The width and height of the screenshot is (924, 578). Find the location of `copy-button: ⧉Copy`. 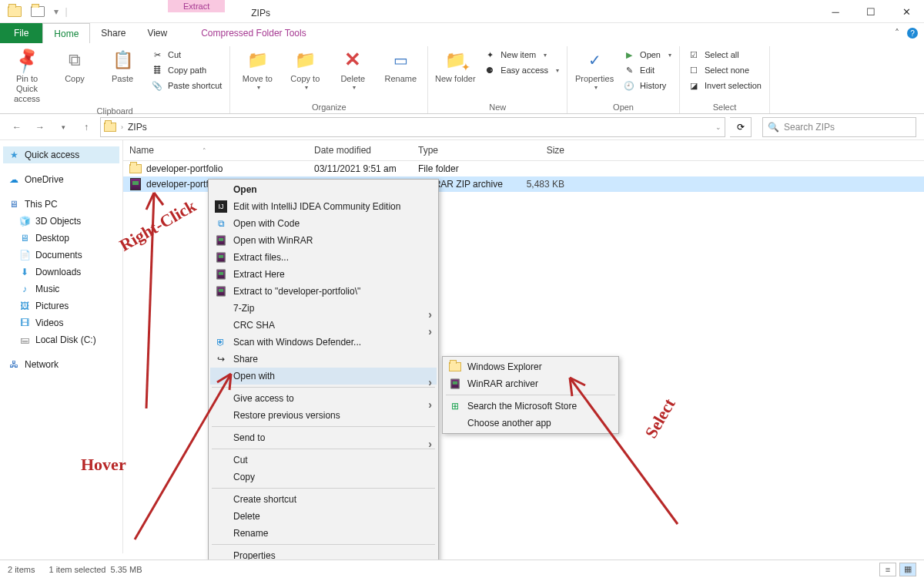

copy-button: ⧉Copy is located at coordinates (75, 65).